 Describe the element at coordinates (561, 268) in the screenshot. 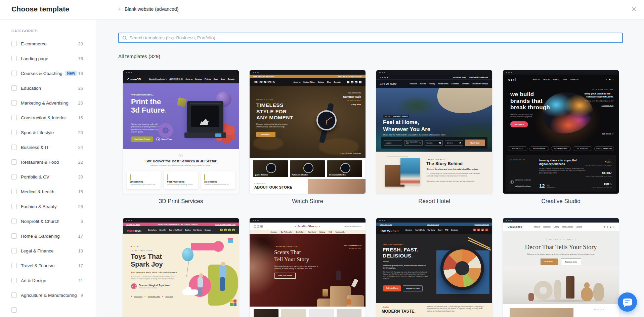

I see `template-card-cozyspace: CozySpace About usInspirationCatalogNews…` at that location.